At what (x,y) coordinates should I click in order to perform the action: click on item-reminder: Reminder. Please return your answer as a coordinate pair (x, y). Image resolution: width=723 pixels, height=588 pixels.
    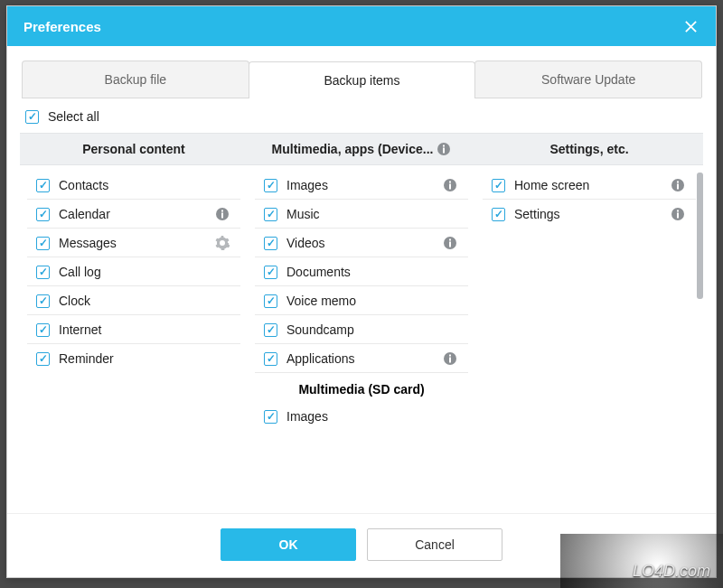
    Looking at the image, I should click on (134, 358).